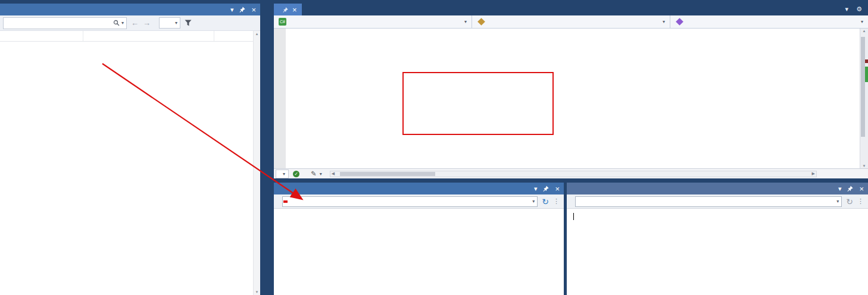 This screenshot has width=868, height=295. What do you see at coordinates (42, 36) in the screenshot?
I see `column-header-name` at bounding box center [42, 36].